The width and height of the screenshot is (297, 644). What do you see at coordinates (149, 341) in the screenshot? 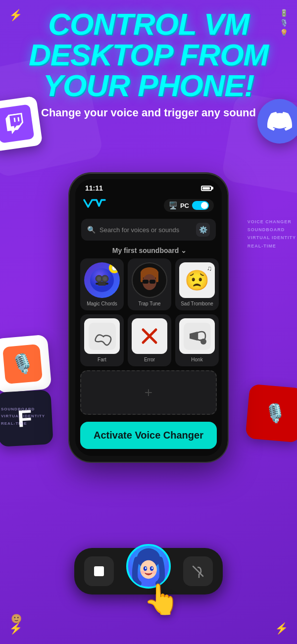
I see `sound-item-error: Error` at bounding box center [149, 341].